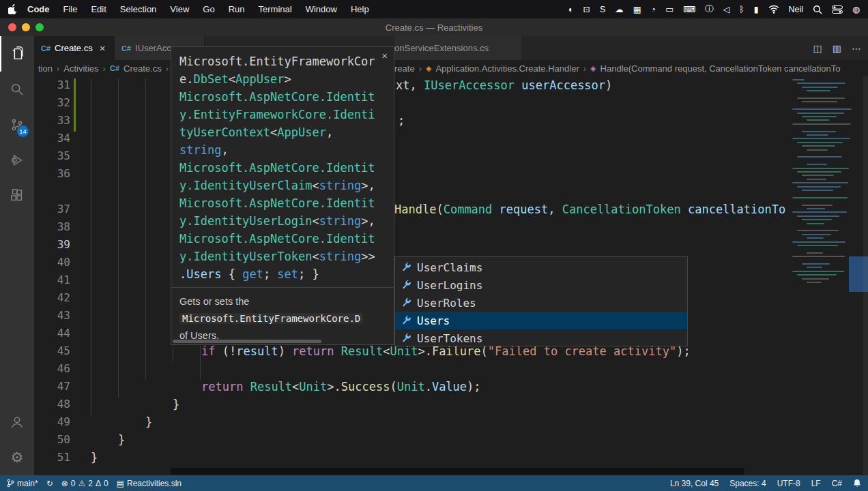  Describe the element at coordinates (27, 483) in the screenshot. I see `branch-name: main*` at that location.